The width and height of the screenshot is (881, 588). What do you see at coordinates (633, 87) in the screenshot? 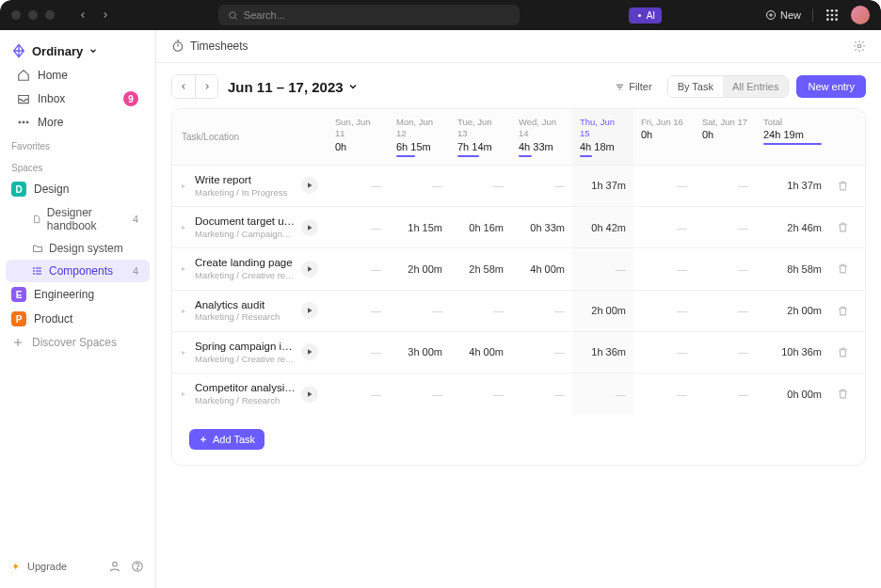
I see `filter-button: Filter` at bounding box center [633, 87].